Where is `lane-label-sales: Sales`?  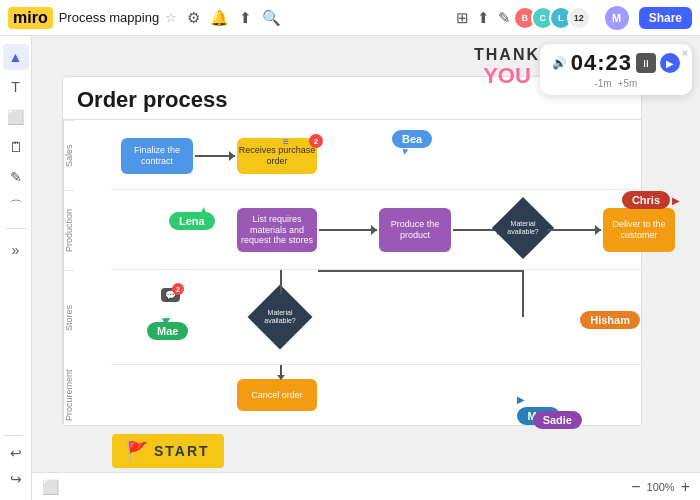 lane-label-sales: Sales is located at coordinates (68, 155).